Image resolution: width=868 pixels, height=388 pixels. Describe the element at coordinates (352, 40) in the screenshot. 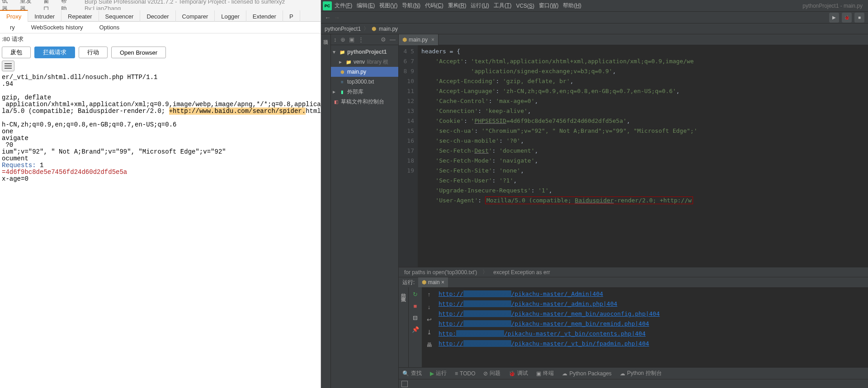

I see `expand-icon: ▣` at that location.